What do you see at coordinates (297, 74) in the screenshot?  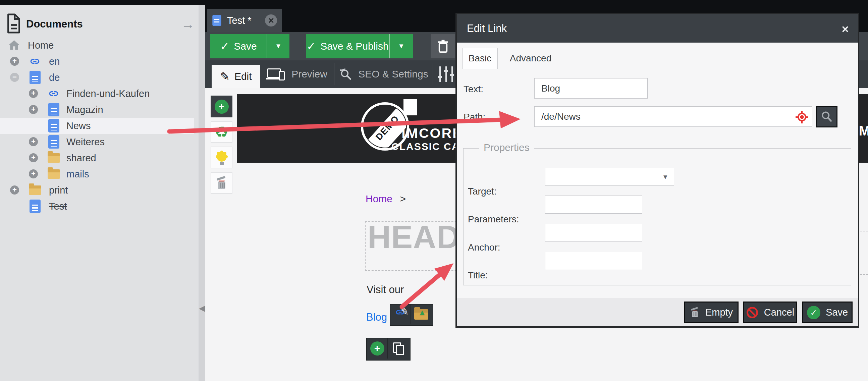 I see `tab-preview: Preview` at bounding box center [297, 74].